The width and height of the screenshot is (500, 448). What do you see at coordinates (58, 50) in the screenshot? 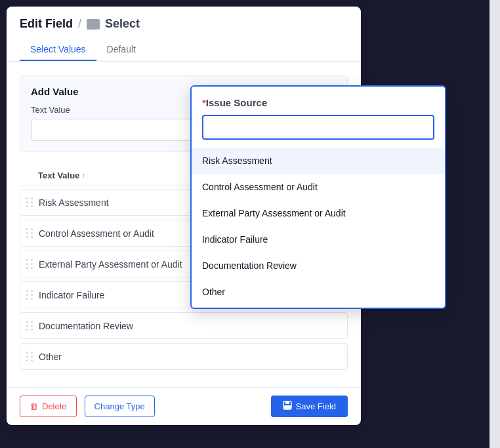
I see `tab-select-values: Select Values` at bounding box center [58, 50].